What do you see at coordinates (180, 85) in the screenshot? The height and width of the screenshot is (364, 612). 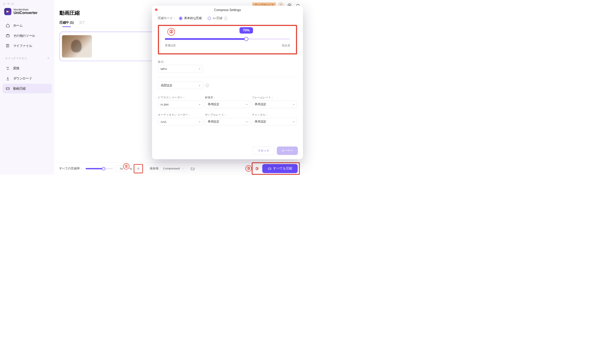 I see `advanced-select: 高度設定 ▾` at bounding box center [180, 85].